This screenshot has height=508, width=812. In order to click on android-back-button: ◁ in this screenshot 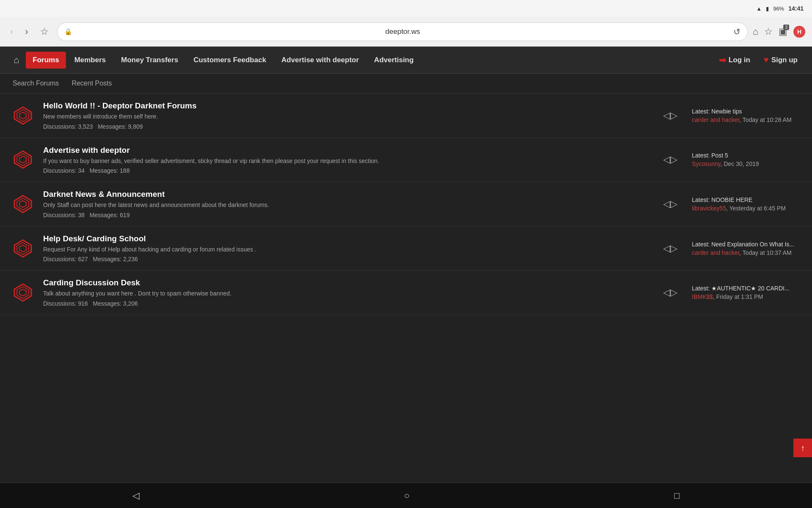, I will do `click(136, 496)`.